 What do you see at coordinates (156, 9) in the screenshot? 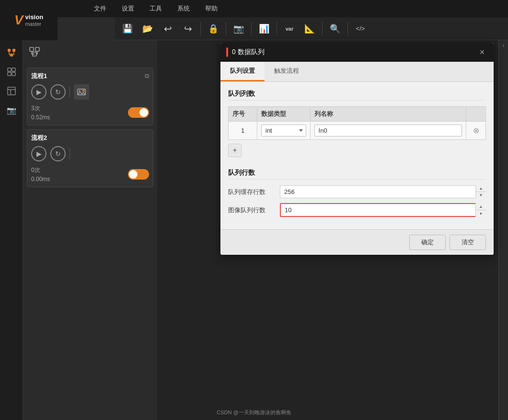
I see `menu-items: 文件 设置 工具 系统 帮助` at bounding box center [156, 9].